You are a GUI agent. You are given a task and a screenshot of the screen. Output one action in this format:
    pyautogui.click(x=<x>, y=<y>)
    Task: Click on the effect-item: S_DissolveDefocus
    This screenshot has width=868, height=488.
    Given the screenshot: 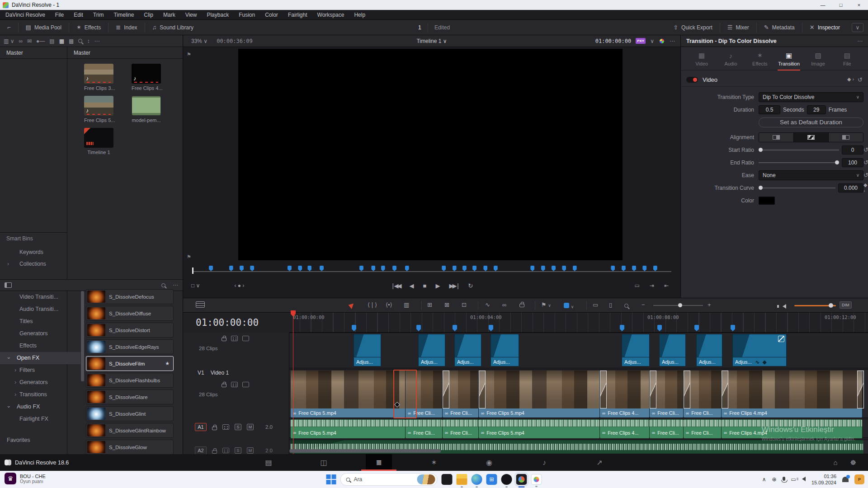 What is the action you would take?
    pyautogui.click(x=130, y=296)
    